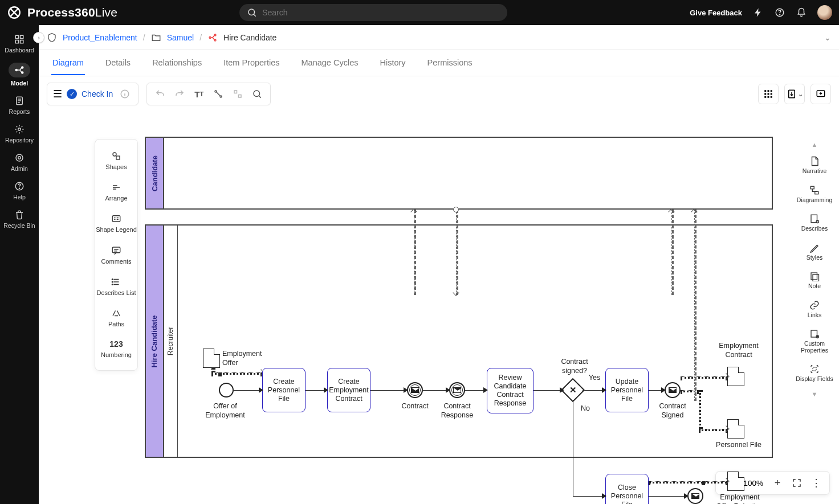 This screenshot has width=839, height=504. What do you see at coordinates (821, 94) in the screenshot?
I see `add-comment-icon` at bounding box center [821, 94].